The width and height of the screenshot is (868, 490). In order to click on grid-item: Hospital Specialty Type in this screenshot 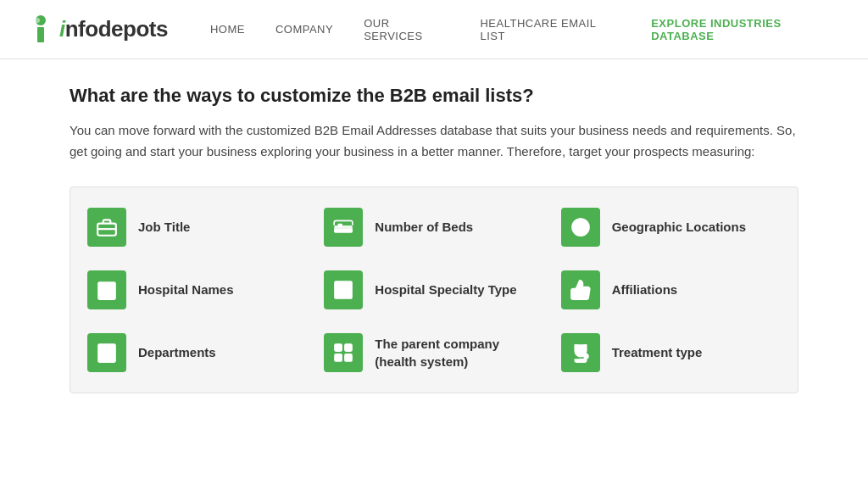, I will do `click(434, 290)`.